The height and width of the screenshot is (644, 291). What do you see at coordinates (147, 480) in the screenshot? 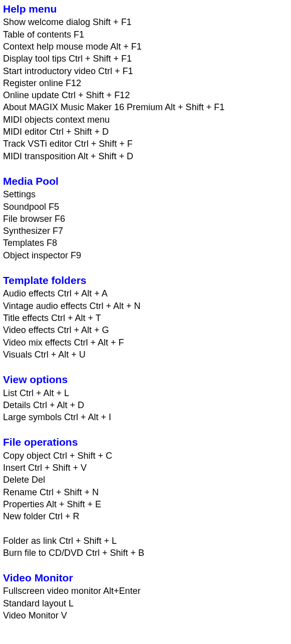
I see `shortcut-entry: Delete Del` at bounding box center [147, 480].